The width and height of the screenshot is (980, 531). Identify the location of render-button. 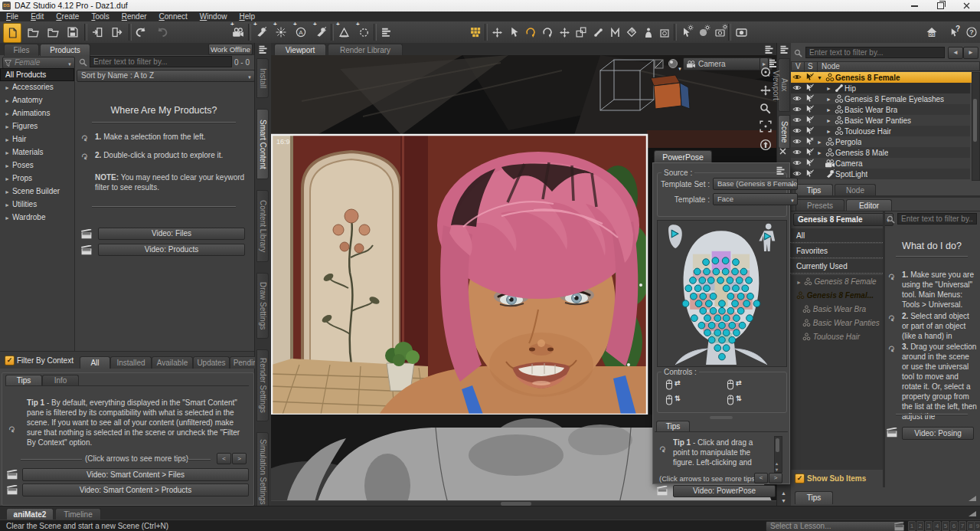
(741, 32).